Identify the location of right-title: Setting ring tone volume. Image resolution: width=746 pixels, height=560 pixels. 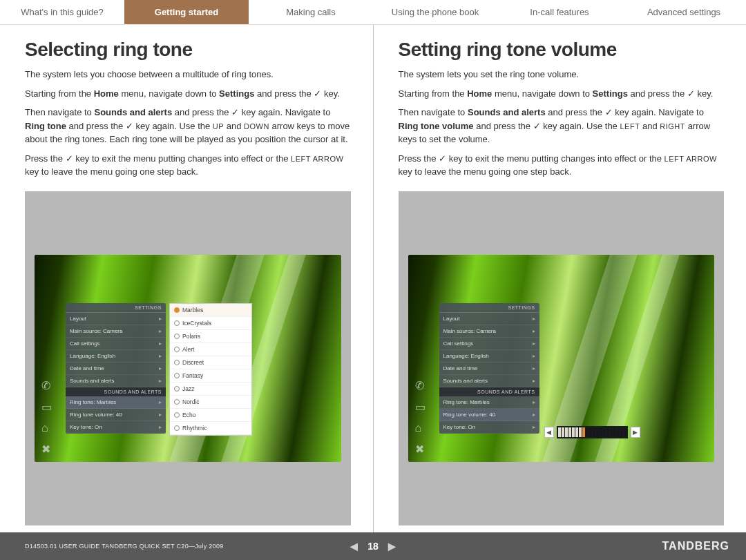
(562, 50).